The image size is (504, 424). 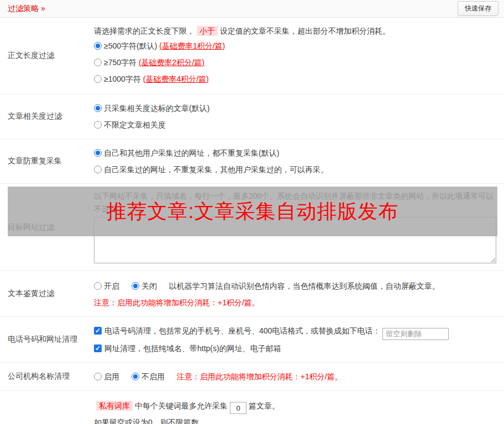 I want to click on phone-replacement-input, so click(x=416, y=334).